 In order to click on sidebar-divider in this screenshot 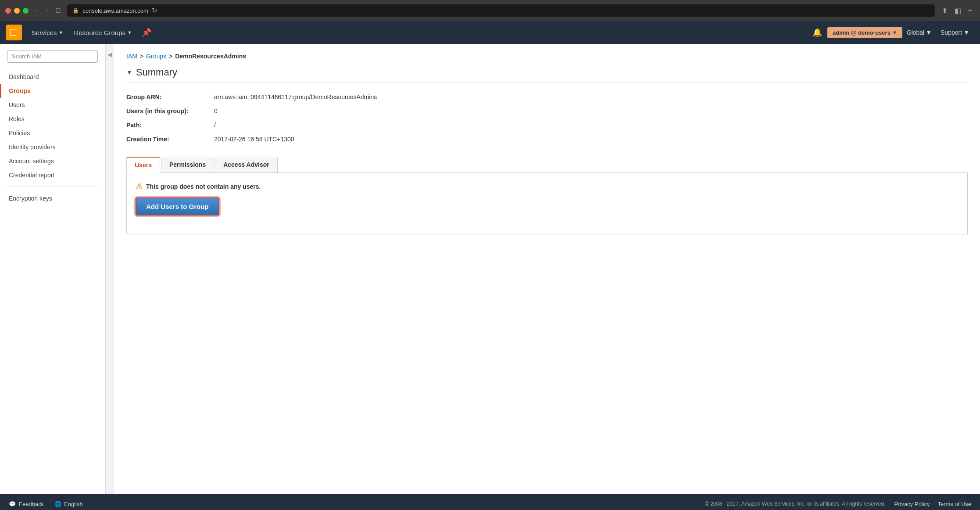, I will do `click(53, 187)`.